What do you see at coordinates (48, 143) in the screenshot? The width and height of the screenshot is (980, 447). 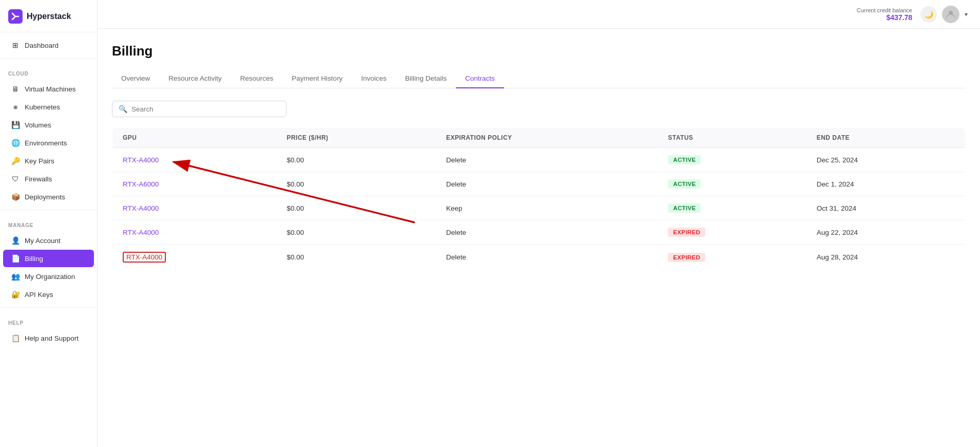 I see `sidebar-item-environments: 🌐 Environments` at bounding box center [48, 143].